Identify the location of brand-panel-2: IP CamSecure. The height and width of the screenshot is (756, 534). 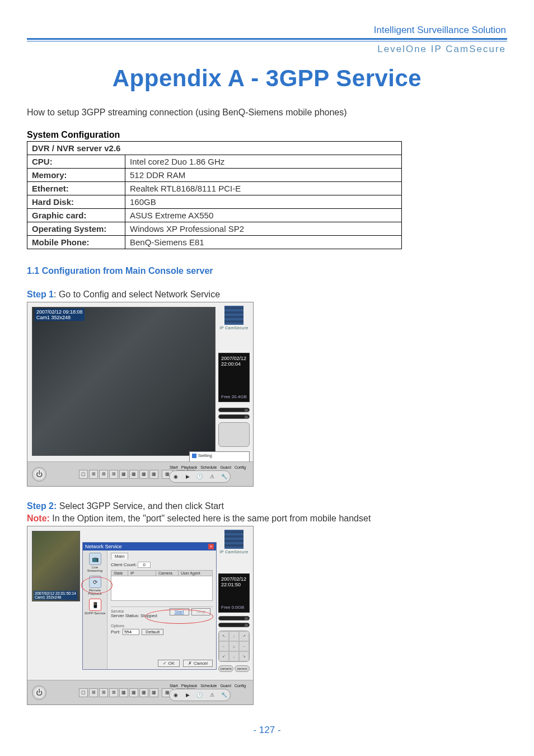
(234, 549).